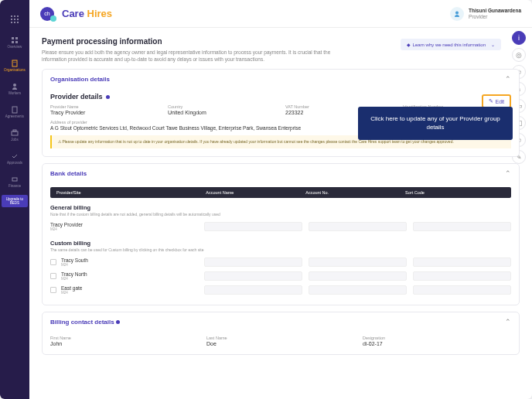 The image size is (532, 399). What do you see at coordinates (281, 250) in the screenshot?
I see `custom-billing-desc: The same details can be used for Custom …` at bounding box center [281, 250].